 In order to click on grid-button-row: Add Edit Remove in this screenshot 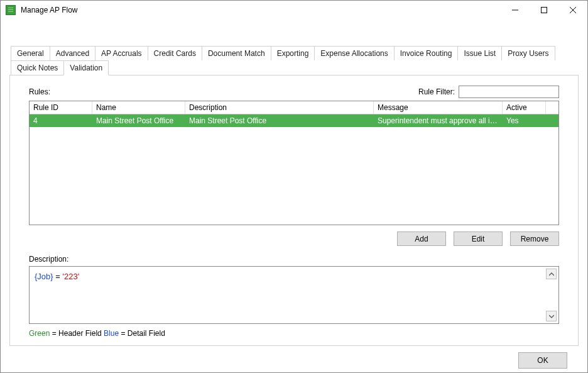, I will do `click(294, 239)`.